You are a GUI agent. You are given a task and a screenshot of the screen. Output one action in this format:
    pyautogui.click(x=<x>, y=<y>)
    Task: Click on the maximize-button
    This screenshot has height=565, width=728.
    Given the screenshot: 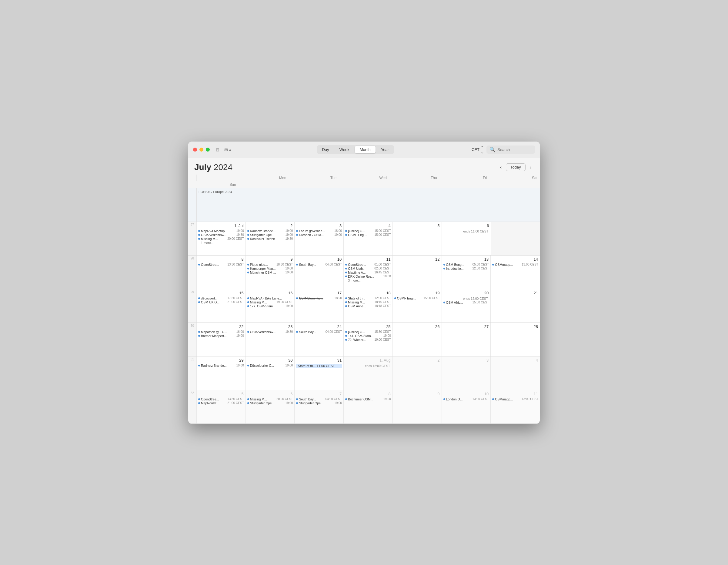 What is the action you would take?
    pyautogui.click(x=208, y=150)
    